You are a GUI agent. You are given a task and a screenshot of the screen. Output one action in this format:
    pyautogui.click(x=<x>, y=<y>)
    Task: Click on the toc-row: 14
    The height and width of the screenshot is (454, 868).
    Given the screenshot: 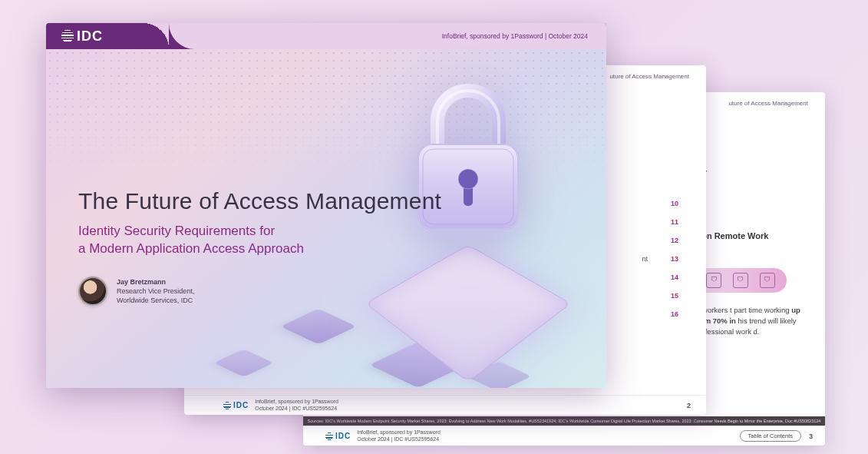 What is the action you would take?
    pyautogui.click(x=660, y=277)
    